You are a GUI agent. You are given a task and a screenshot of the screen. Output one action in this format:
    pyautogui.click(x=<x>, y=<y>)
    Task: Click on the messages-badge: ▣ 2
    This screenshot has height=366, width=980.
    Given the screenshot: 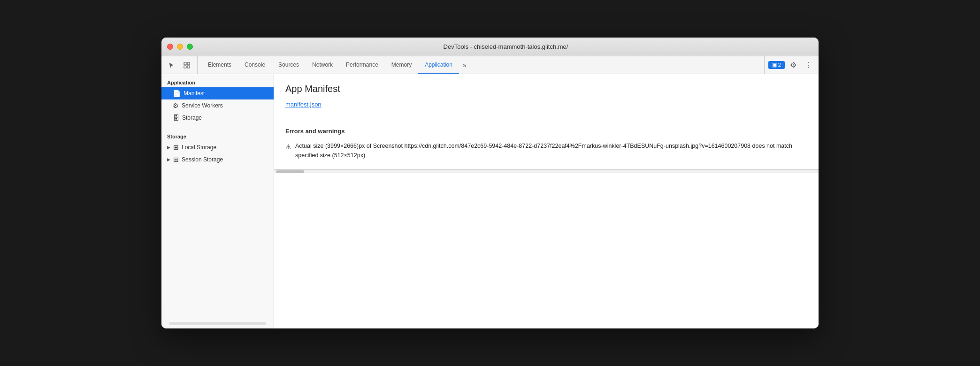 What is the action you would take?
    pyautogui.click(x=776, y=65)
    